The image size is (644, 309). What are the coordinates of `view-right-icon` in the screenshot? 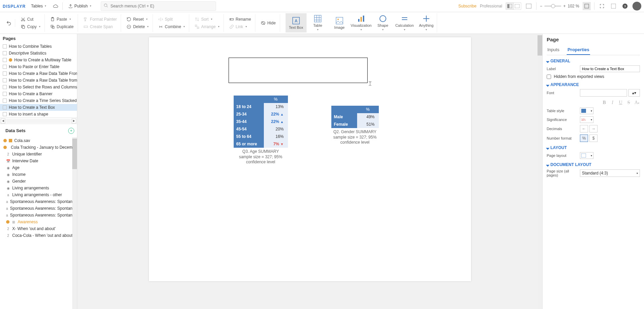 It's located at (517, 6).